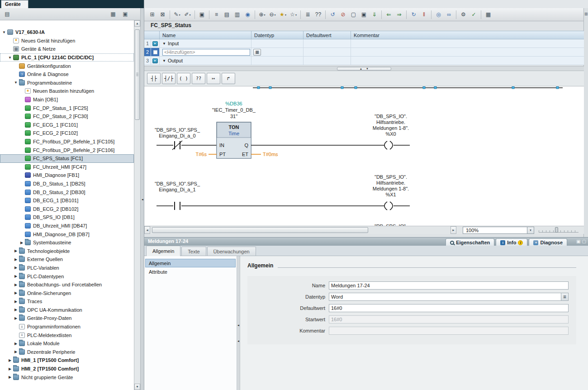  Describe the element at coordinates (530, 230) in the screenshot. I see `zoom-dropdown-icon: ▼` at that location.